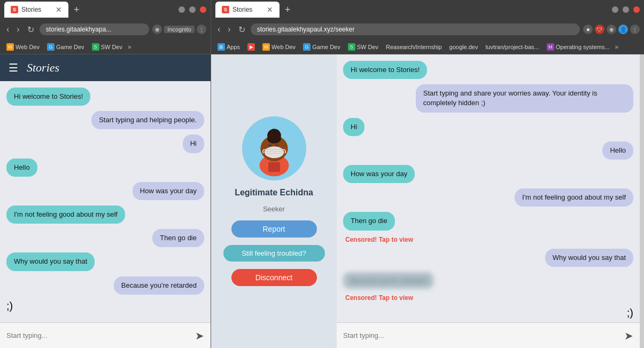  Describe the element at coordinates (112, 47) in the screenshot. I see `bookmark-label-swdev-left: SW Dev` at that location.